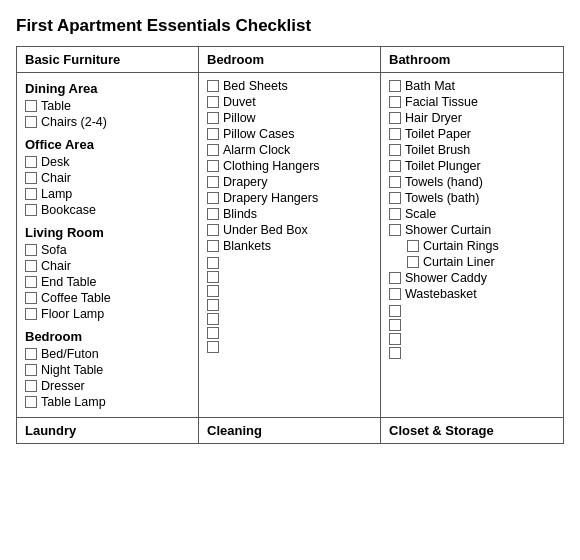 The height and width of the screenshot is (560, 580). I want to click on list-item: Clothing Hangers, so click(290, 166).